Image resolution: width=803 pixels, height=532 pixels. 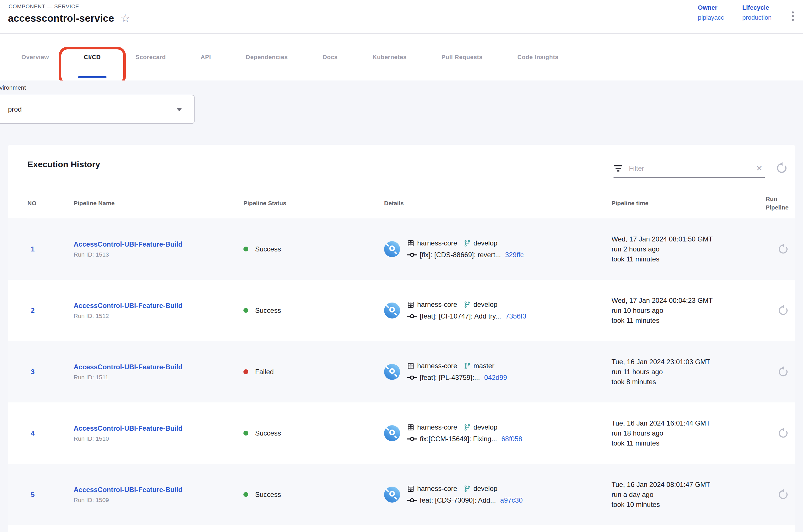 I want to click on col-pipeline-time: Pipeline time, so click(x=689, y=203).